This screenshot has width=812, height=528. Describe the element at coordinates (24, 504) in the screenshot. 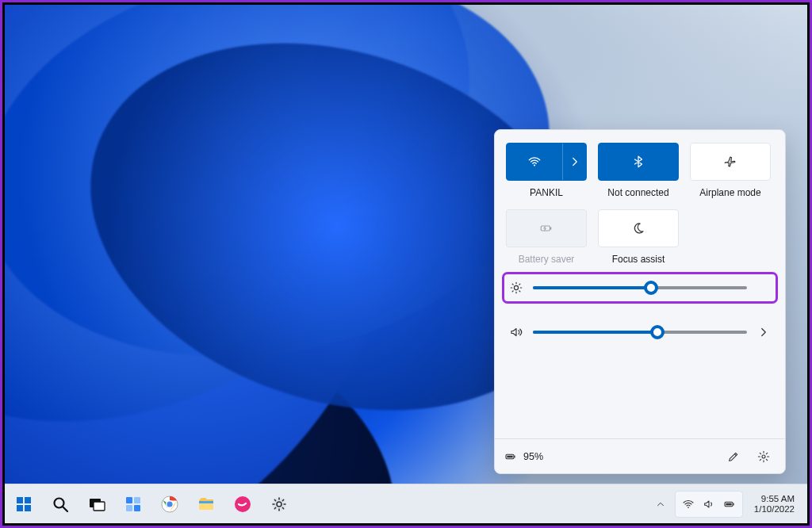

I see `start-button` at that location.